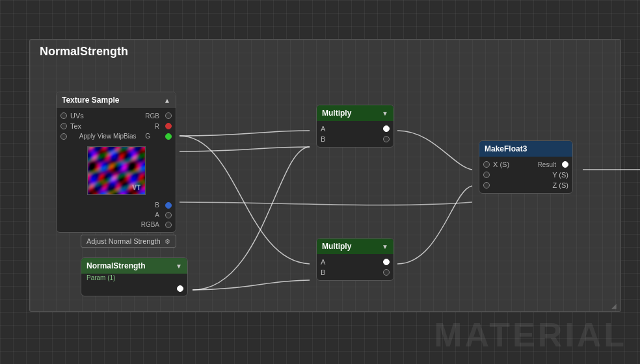 This screenshot has width=640, height=364. What do you see at coordinates (386, 139) in the screenshot?
I see `multiply-top-b-pin` at bounding box center [386, 139].